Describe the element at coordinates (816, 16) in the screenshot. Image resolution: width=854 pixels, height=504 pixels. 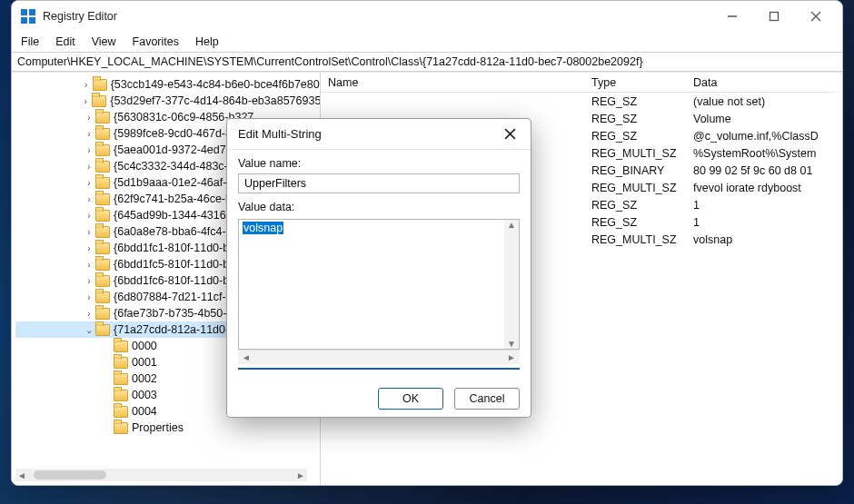
I see `close-button` at that location.